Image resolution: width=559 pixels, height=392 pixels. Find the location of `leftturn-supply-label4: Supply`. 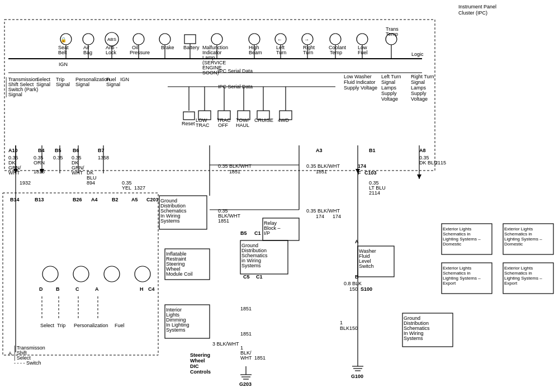

leftturn-supply-label4: Supply is located at coordinates (389, 93).